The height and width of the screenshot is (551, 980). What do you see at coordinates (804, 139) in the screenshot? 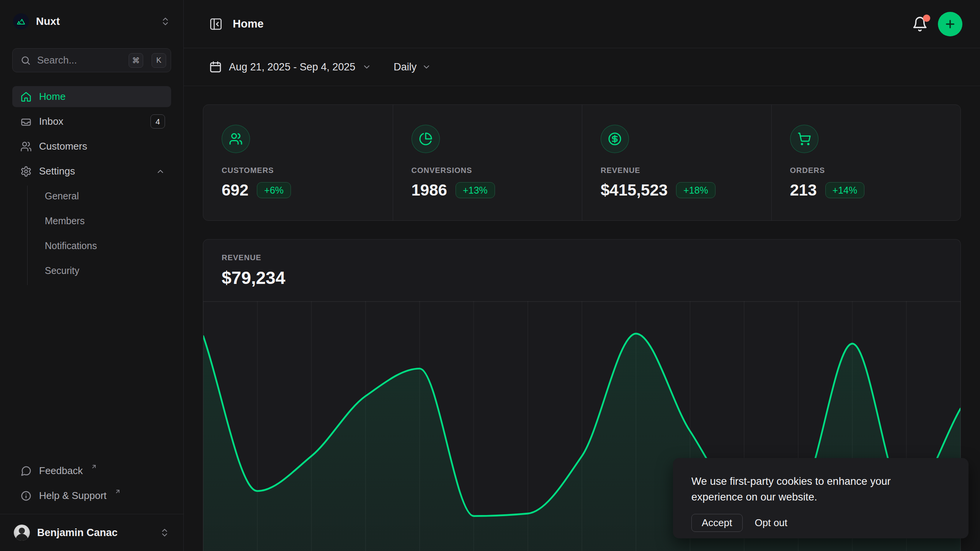
I see `cart-icon` at bounding box center [804, 139].